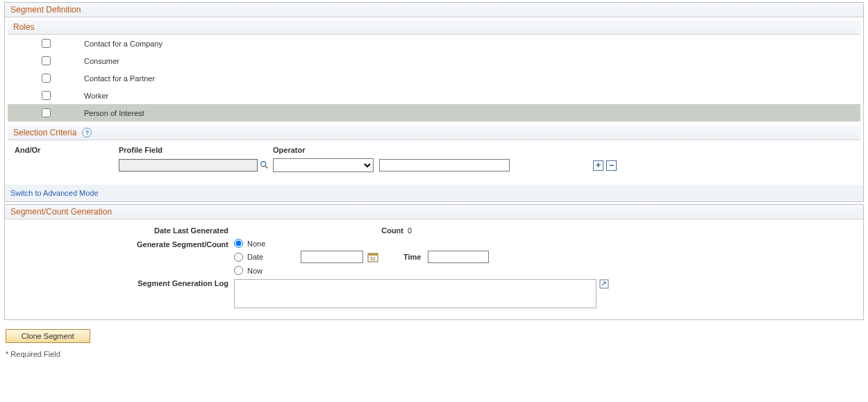  What do you see at coordinates (87, 133) in the screenshot?
I see `help-icon: ?` at bounding box center [87, 133].